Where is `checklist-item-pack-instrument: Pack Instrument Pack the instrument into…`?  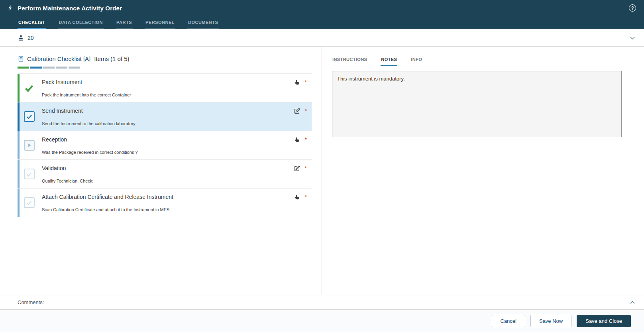
checklist-item-pack-instrument: Pack Instrument Pack the instrument into… is located at coordinates (165, 88).